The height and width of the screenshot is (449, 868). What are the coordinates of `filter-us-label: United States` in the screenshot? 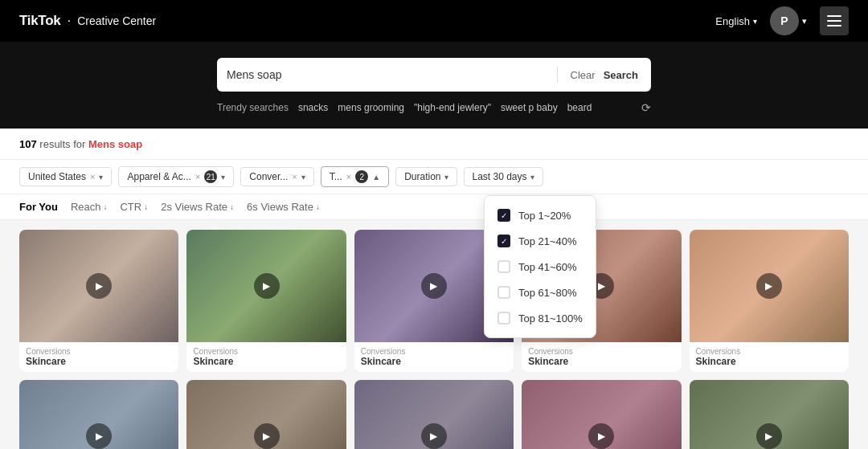 It's located at (57, 177).